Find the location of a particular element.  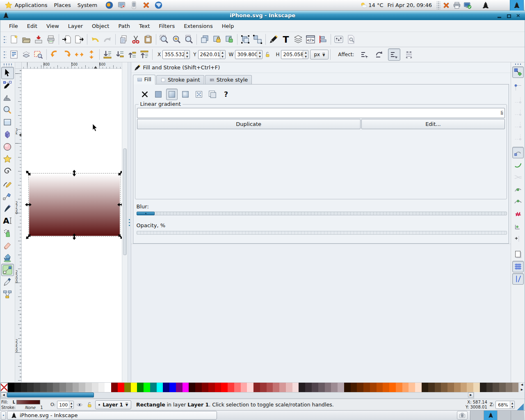

raise-top-button is located at coordinates (144, 55).